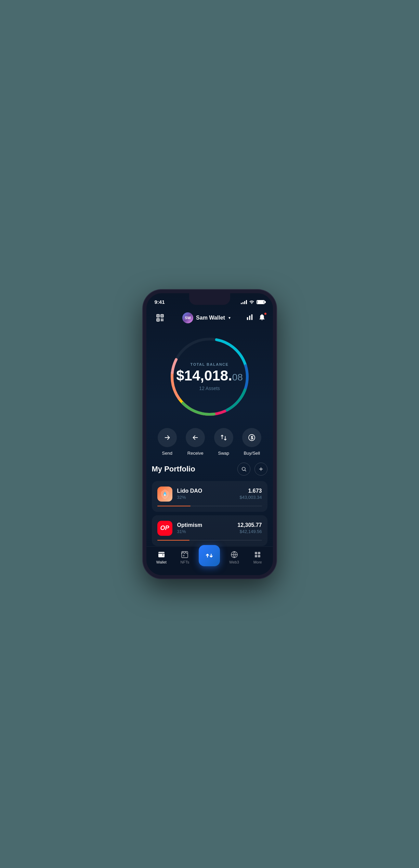 This screenshot has height=868, width=419. What do you see at coordinates (210, 377) in the screenshot?
I see `balance-ring: TOTAL BALANCE $14,018.08 12 Assets` at bounding box center [210, 377].